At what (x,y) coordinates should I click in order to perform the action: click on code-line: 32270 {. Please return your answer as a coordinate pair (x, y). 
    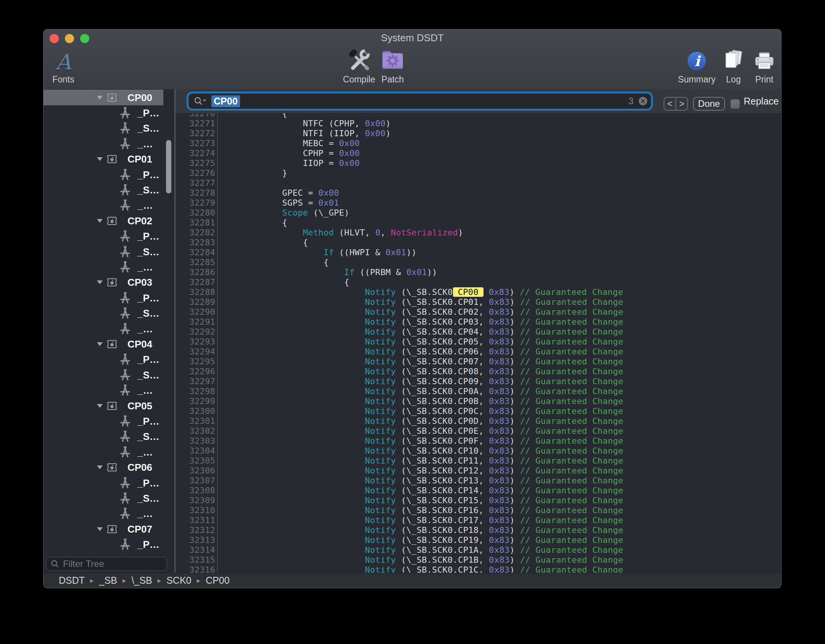
    Looking at the image, I should click on (479, 116).